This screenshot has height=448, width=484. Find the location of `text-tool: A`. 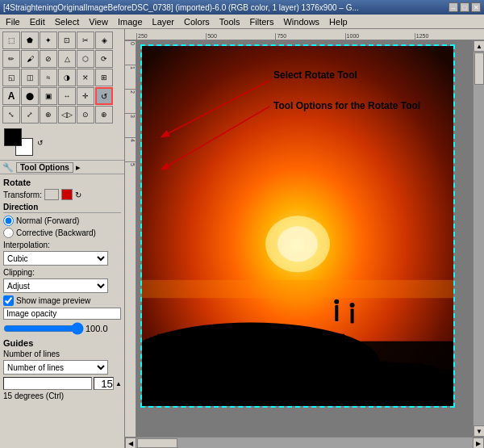

text-tool: A is located at coordinates (11, 96).